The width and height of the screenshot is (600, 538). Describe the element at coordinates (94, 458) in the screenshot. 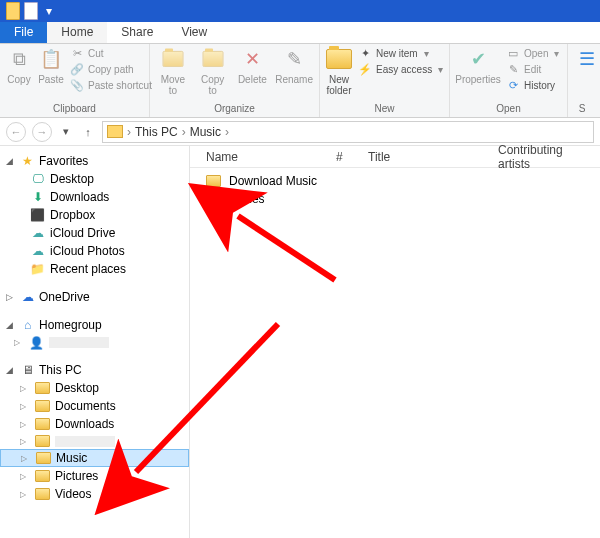

I see `thispc-item-music: ▷Music` at that location.